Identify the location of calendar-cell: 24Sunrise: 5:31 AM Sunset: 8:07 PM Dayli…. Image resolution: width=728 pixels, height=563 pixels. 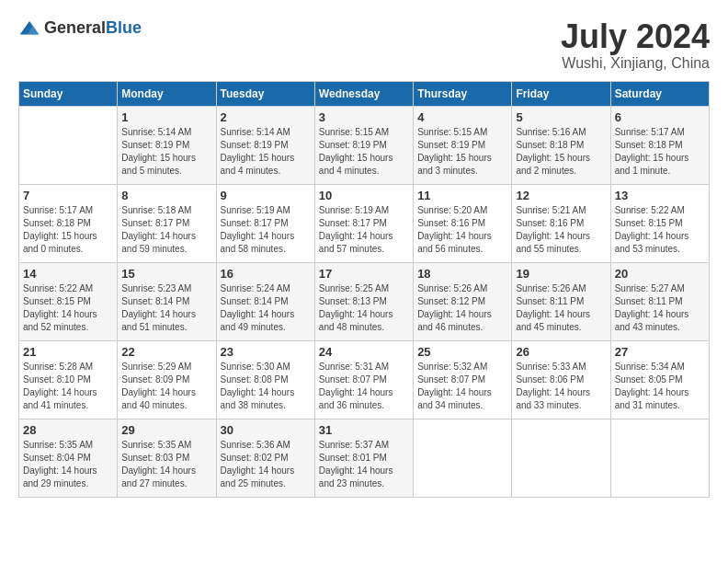
(364, 379).